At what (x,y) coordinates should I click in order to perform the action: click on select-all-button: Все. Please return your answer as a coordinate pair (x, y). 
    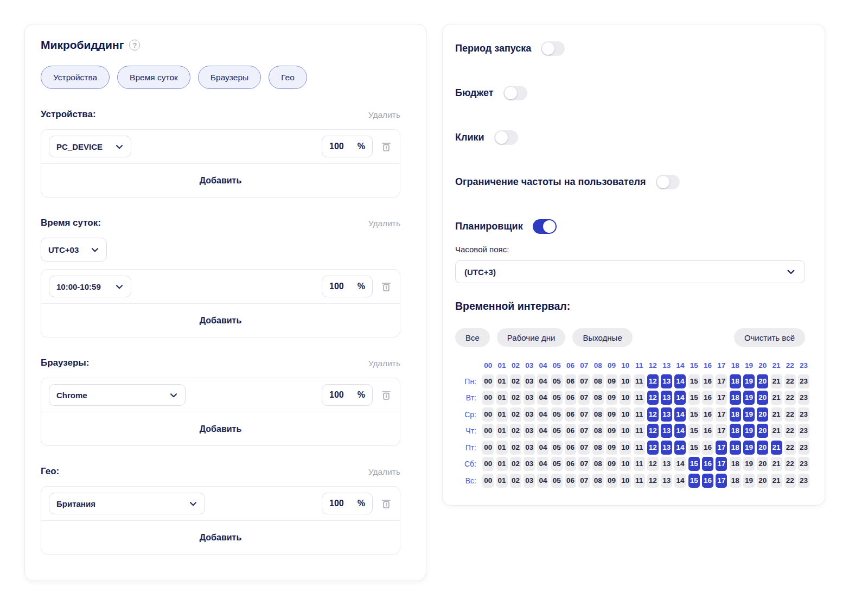
    Looking at the image, I should click on (473, 337).